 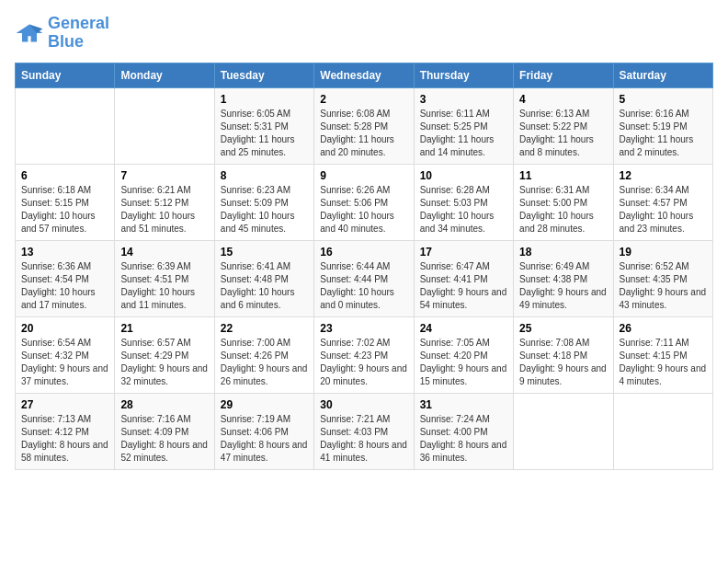 I want to click on calendar-cell: 27Sunrise: 7:13 AMSunset: 4:12 PMDayligh…, so click(x=65, y=431).